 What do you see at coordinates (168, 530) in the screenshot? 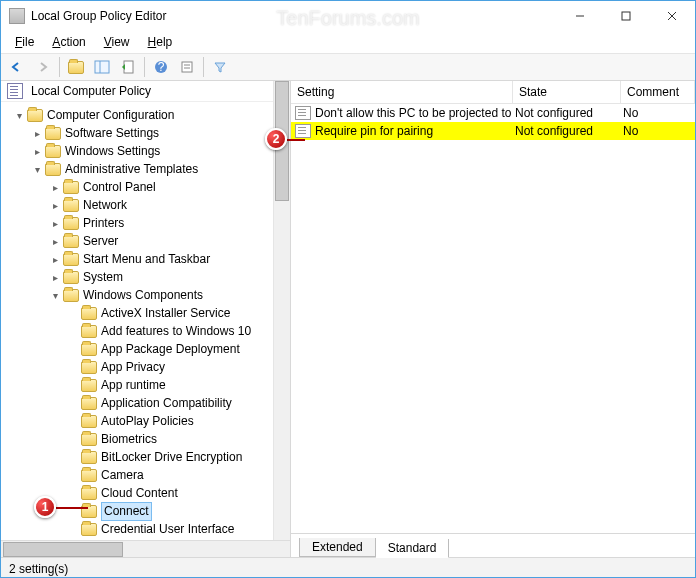
I see `tree-node-label: Credential User Interface` at bounding box center [168, 530].